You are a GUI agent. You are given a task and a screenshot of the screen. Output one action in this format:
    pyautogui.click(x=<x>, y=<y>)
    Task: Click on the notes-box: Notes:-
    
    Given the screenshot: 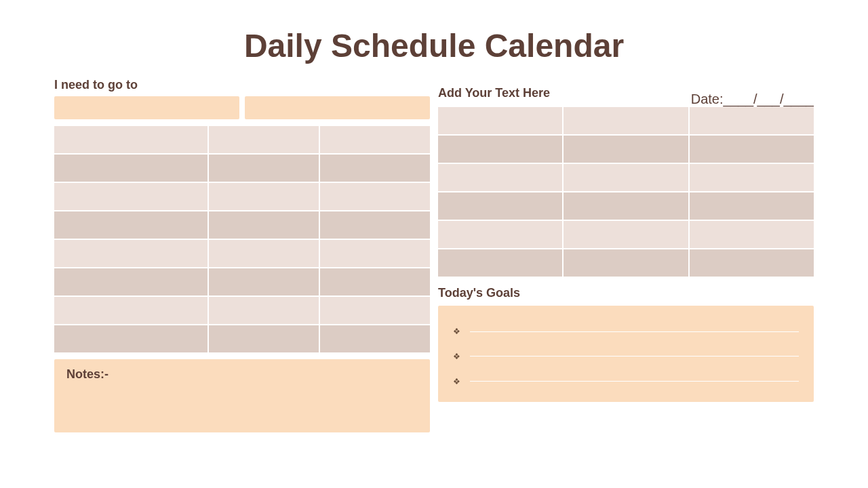 What is the action you would take?
    pyautogui.click(x=242, y=396)
    